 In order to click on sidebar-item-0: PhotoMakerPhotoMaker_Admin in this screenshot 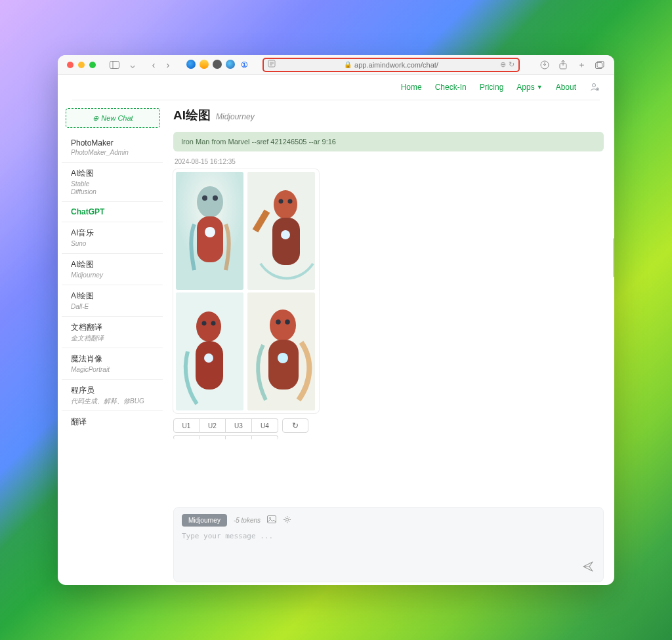, I will do `click(112, 148)`.